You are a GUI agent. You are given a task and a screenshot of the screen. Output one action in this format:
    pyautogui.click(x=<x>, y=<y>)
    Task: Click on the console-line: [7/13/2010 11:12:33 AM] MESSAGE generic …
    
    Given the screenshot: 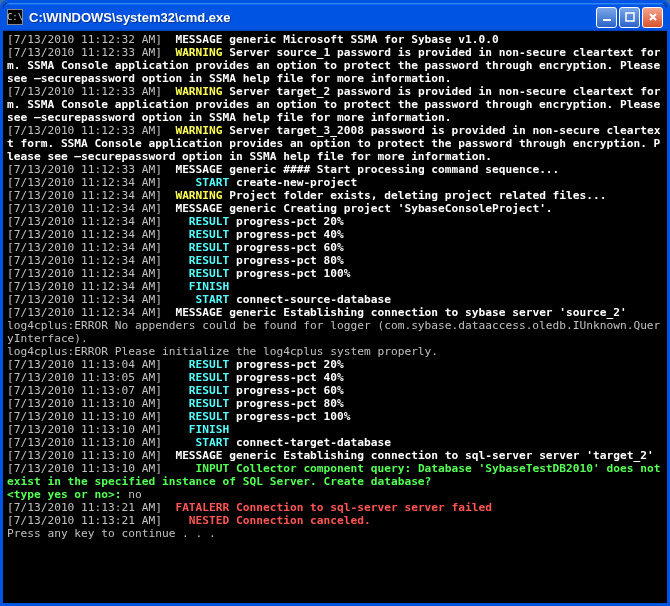 What is the action you would take?
    pyautogui.click(x=335, y=170)
    